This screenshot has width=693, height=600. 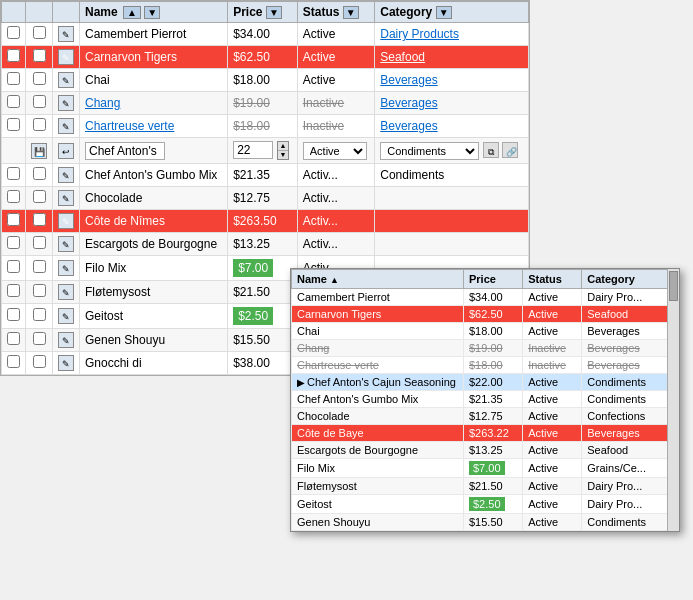 What do you see at coordinates (486, 486) in the screenshot?
I see `popup-table-row: Fløtemysost$21.50ActiveDairy Pro...` at bounding box center [486, 486].